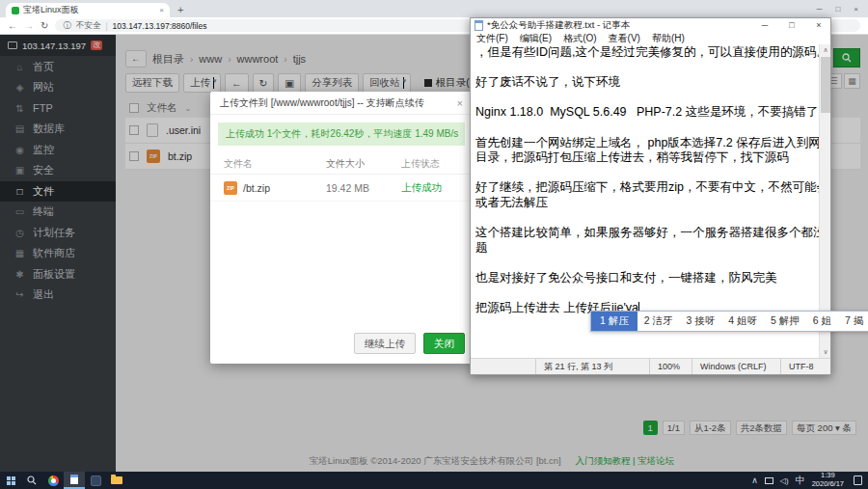 This screenshot has height=489, width=868. I want to click on notepad-menu-bar: 文件(F) 编辑(E) 格式(O) 查看(V) 帮助(H), so click(650, 39).